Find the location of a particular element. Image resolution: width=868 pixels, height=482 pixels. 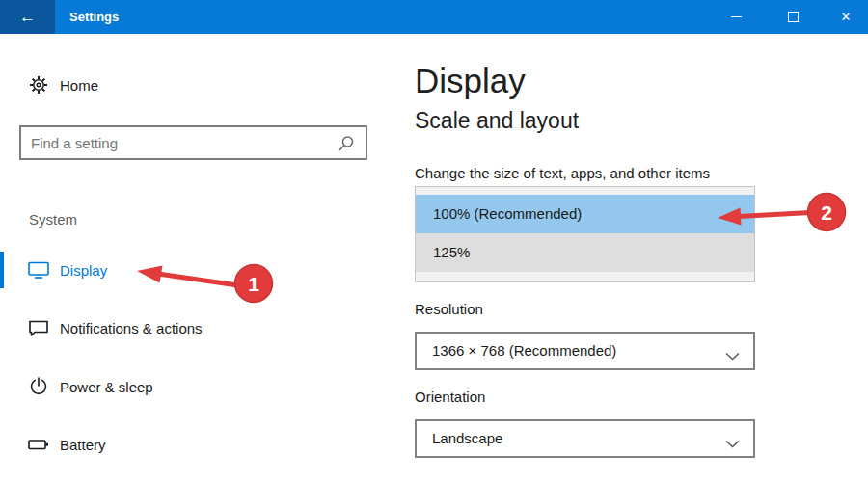

monitor-icon is located at coordinates (39, 270).